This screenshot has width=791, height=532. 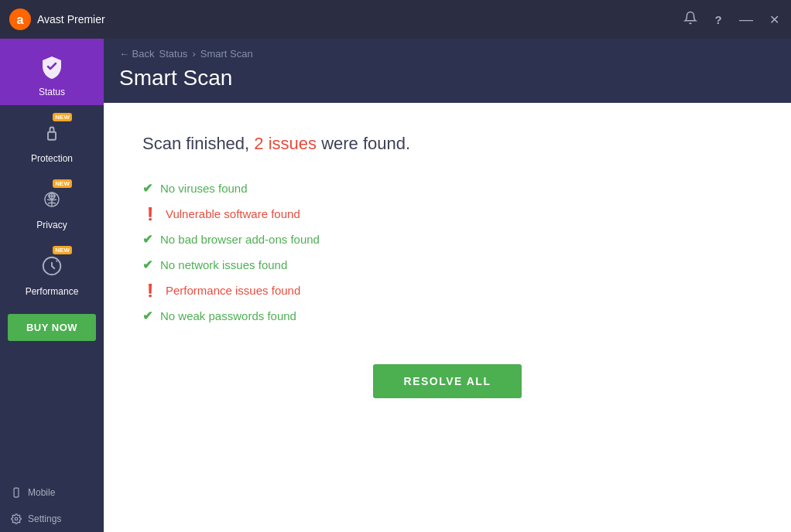 What do you see at coordinates (774, 20) in the screenshot?
I see `close-icon: ✕` at bounding box center [774, 20].